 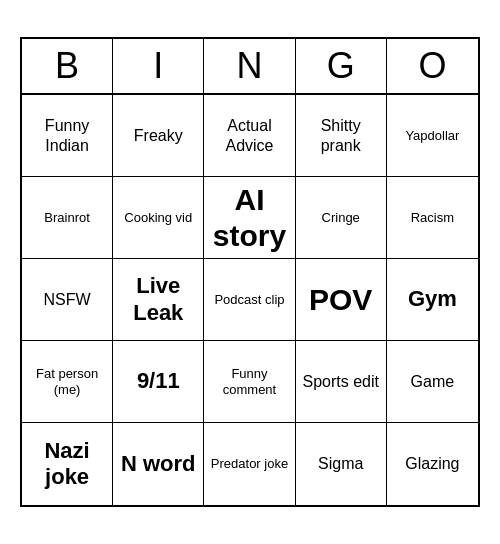 I want to click on bingo-cell-17: Funny comment, so click(x=250, y=382).